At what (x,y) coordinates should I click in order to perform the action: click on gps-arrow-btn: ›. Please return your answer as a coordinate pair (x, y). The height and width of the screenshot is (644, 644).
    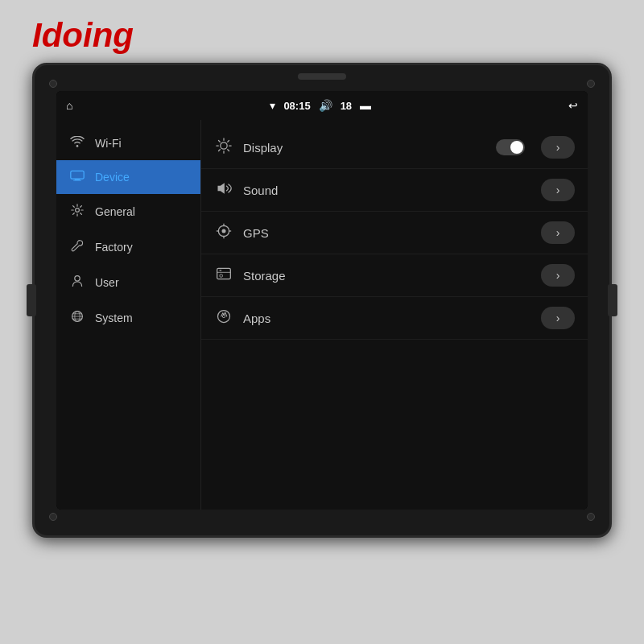
    Looking at the image, I should click on (558, 233).